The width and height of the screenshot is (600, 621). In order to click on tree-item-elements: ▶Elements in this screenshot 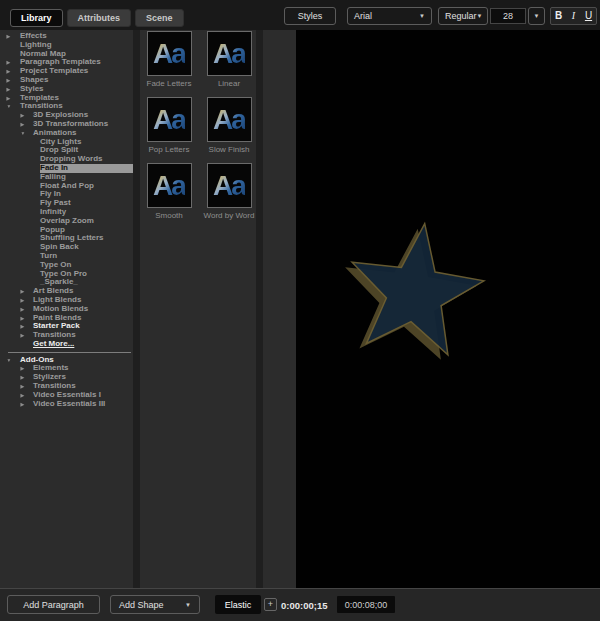, I will do `click(70, 368)`.